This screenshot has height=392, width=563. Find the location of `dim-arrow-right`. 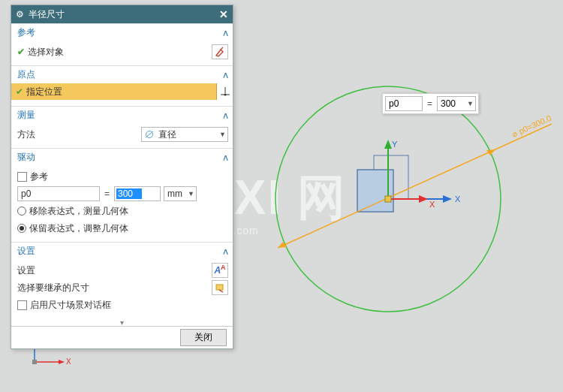

dim-arrow-right is located at coordinates (491, 152).